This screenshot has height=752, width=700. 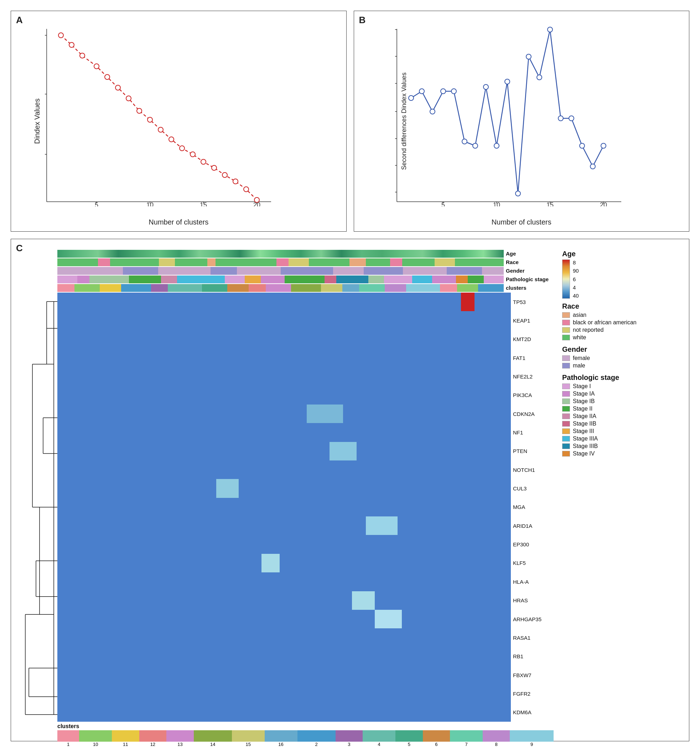 What do you see at coordinates (306, 451) in the screenshot?
I see `gene-row-pten: PTEN` at bounding box center [306, 451].